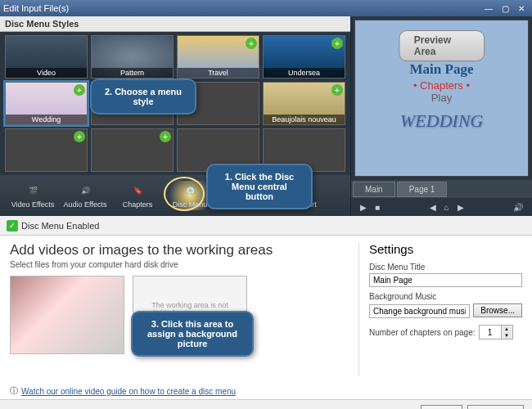 The image size is (532, 409). I want to click on next-icon: ▶, so click(461, 208).